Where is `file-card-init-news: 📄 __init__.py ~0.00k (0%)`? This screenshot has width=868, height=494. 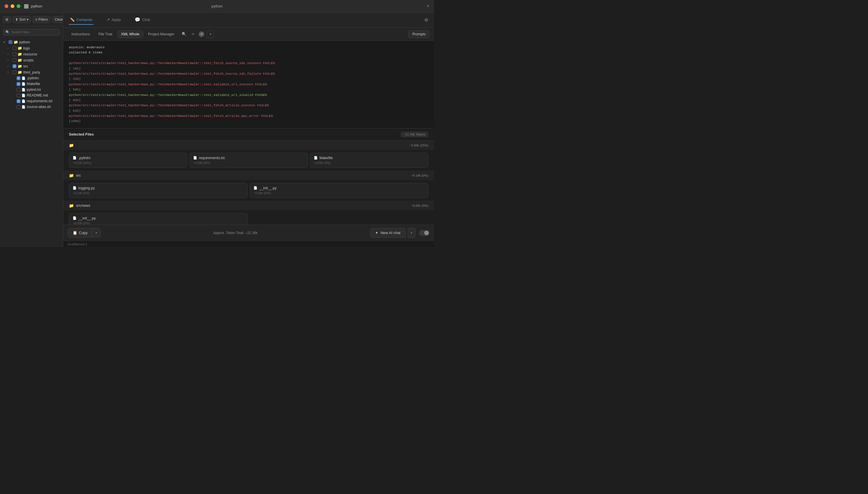 file-card-init-news: 📄 __init__.py ~0.00k (0%) is located at coordinates (158, 219).